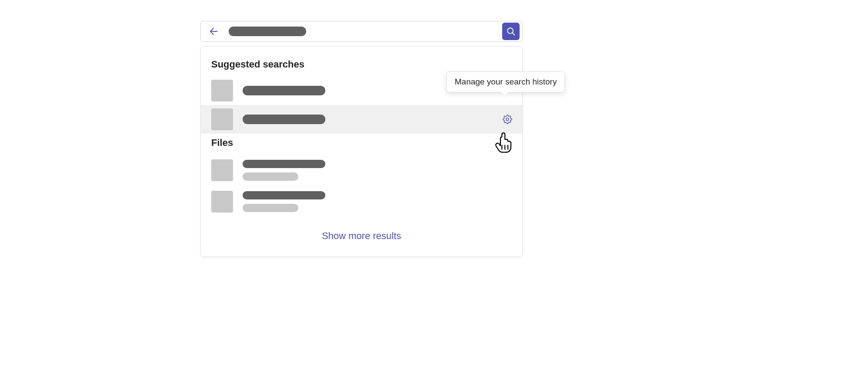  What do you see at coordinates (214, 31) in the screenshot?
I see `arrow-left-icon` at bounding box center [214, 31].